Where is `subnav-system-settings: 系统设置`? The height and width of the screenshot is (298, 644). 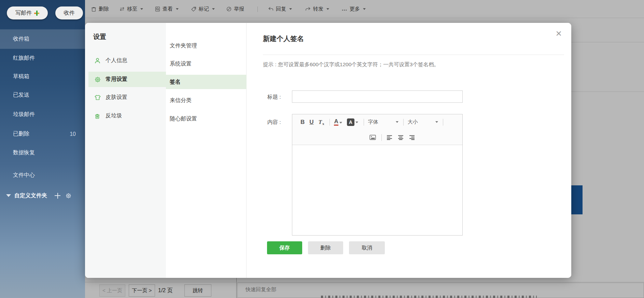
subnav-system-settings: 系统设置 is located at coordinates (206, 64).